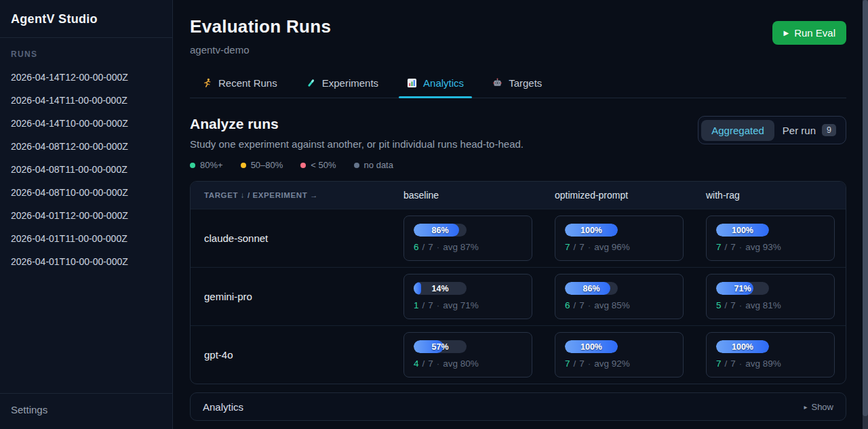  I want to click on matrix-corner-label: TARGET ↓ / EXPERIMENT →, so click(297, 195).